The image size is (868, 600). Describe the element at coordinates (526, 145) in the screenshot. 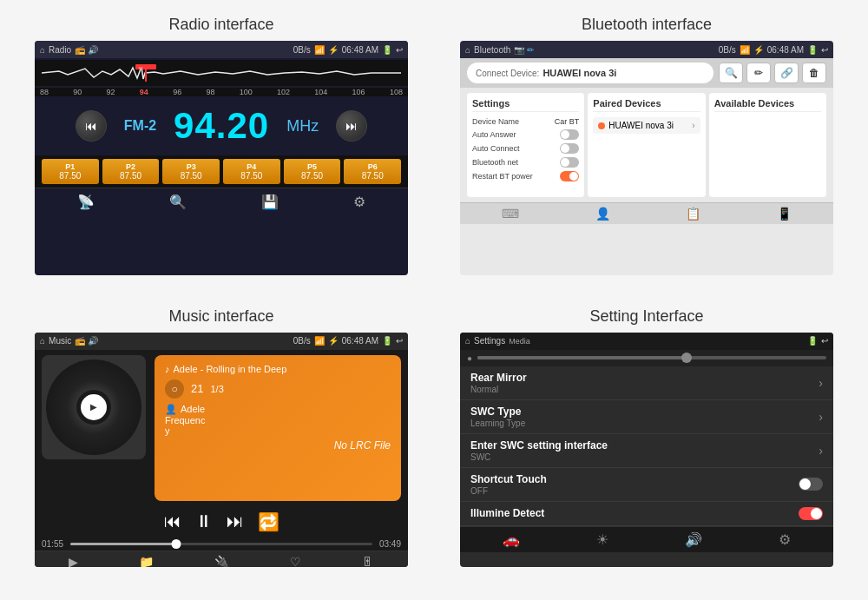

I see `bt-settings-panel: Settings Device Name Car BT Auto Answer …` at that location.